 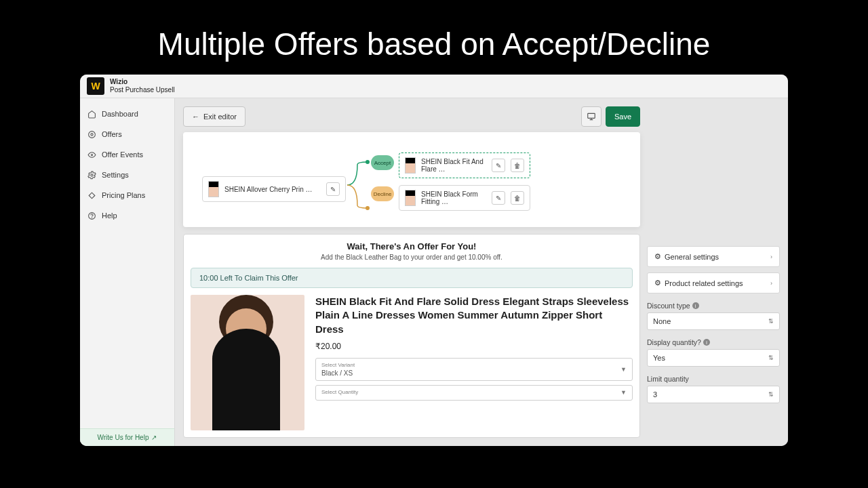 What do you see at coordinates (127, 175) in the screenshot?
I see `sidebar-item-settings: Settings` at bounding box center [127, 175].